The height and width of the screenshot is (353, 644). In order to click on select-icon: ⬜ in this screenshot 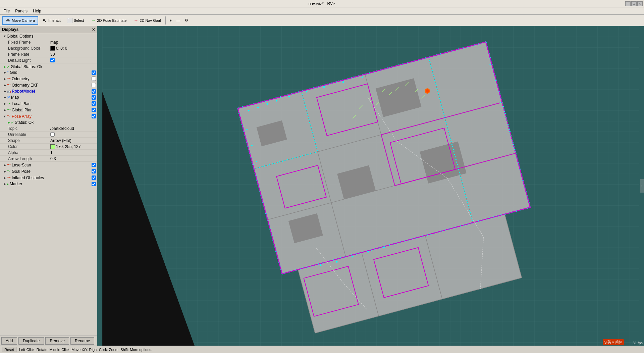, I will do `click(70, 20)`.